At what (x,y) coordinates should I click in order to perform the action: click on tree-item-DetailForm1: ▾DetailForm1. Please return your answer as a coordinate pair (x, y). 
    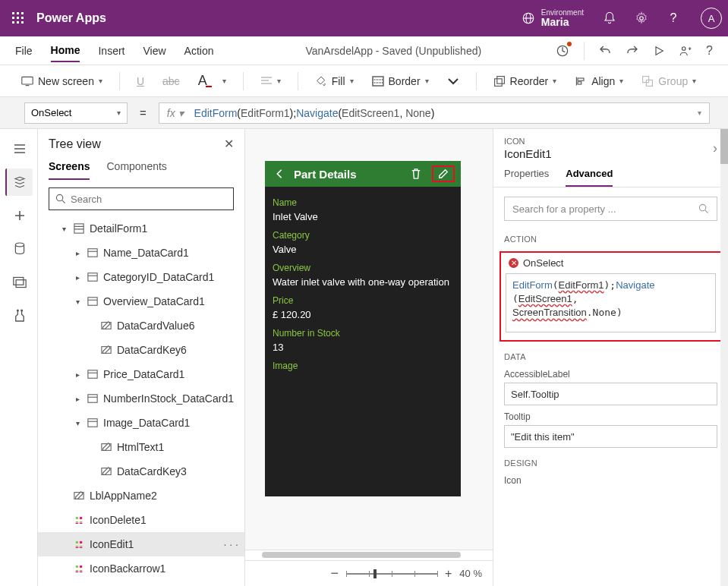
    Looking at the image, I should click on (141, 228).